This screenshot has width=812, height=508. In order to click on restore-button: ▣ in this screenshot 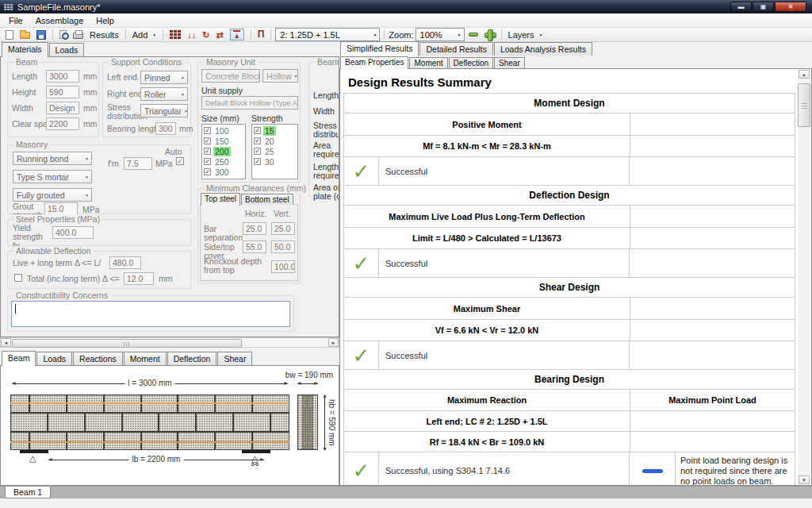, I will do `click(763, 6)`.